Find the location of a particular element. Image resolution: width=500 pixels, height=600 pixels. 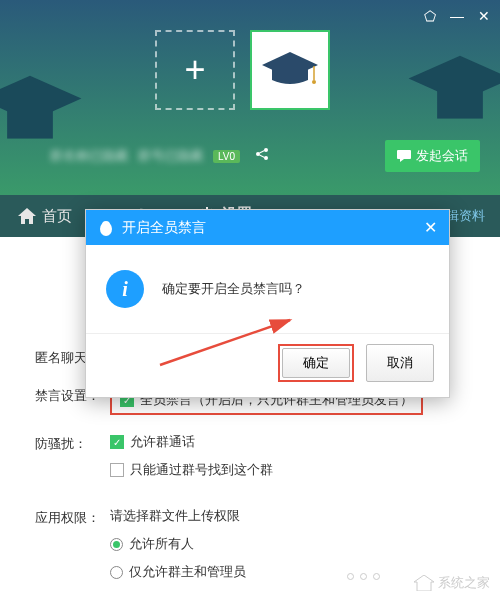

bg-cap-left is located at coordinates (45, 110).